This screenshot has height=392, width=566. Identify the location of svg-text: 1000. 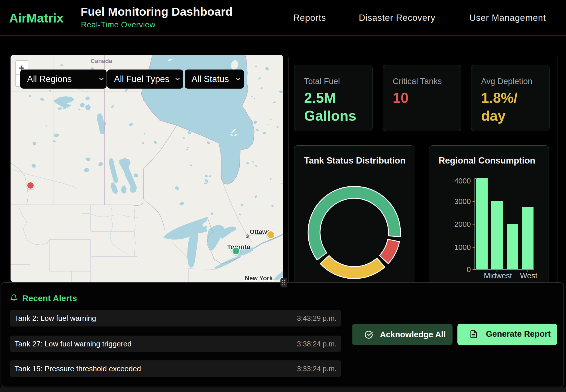
(463, 247).